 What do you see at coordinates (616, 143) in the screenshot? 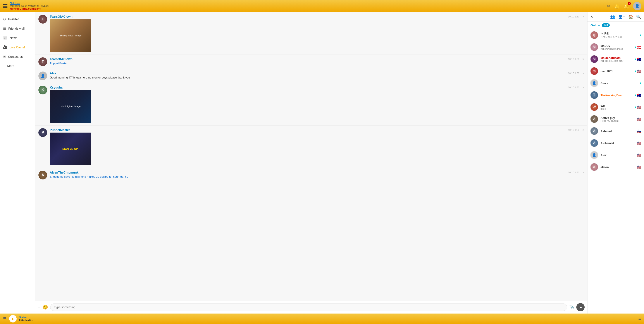
I see `list-item: A Alchemist 🇺🇸` at bounding box center [616, 143].